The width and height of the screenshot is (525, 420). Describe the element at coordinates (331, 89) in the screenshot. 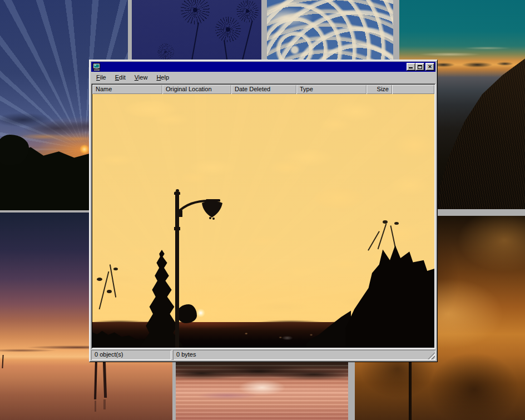

I see `column-header-type: Type` at that location.